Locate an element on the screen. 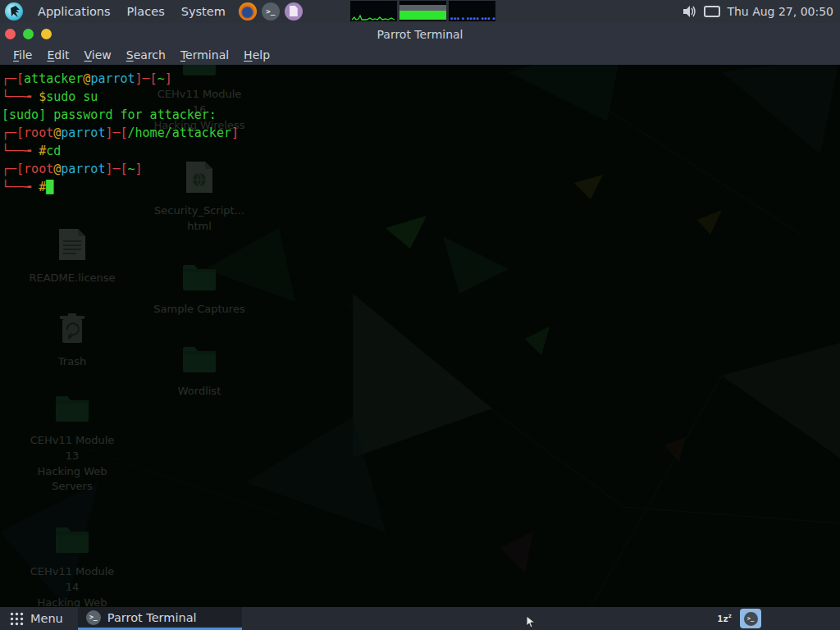 The width and height of the screenshot is (840, 630). network-monitor-applet: ▪▪▪ ▪ ▪▪▪▪ ▪▪▪ ▪▪ ▪▪▪▪ ▪▪▪ is located at coordinates (472, 11).